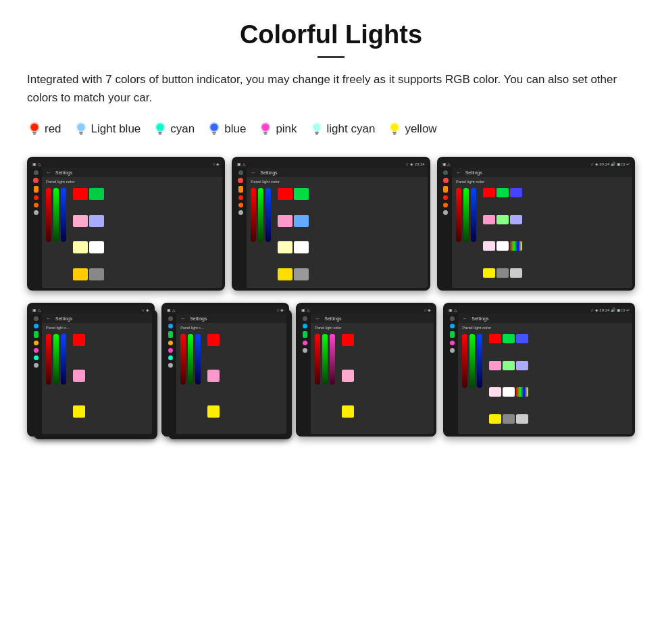 This screenshot has height=644, width=662. I want to click on main-area-7: ← Settings Panel light color, so click(545, 374).